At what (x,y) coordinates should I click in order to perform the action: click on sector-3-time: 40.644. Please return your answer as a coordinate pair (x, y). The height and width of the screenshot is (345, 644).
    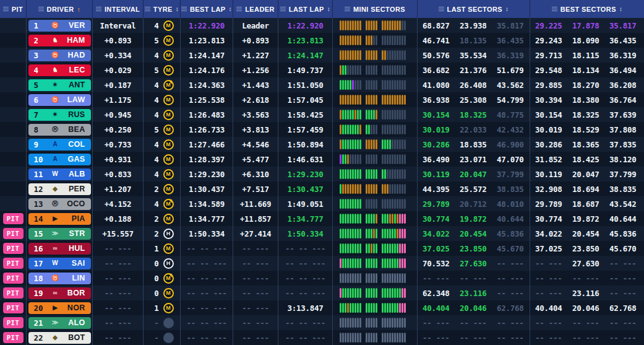
    Looking at the image, I should click on (510, 219).